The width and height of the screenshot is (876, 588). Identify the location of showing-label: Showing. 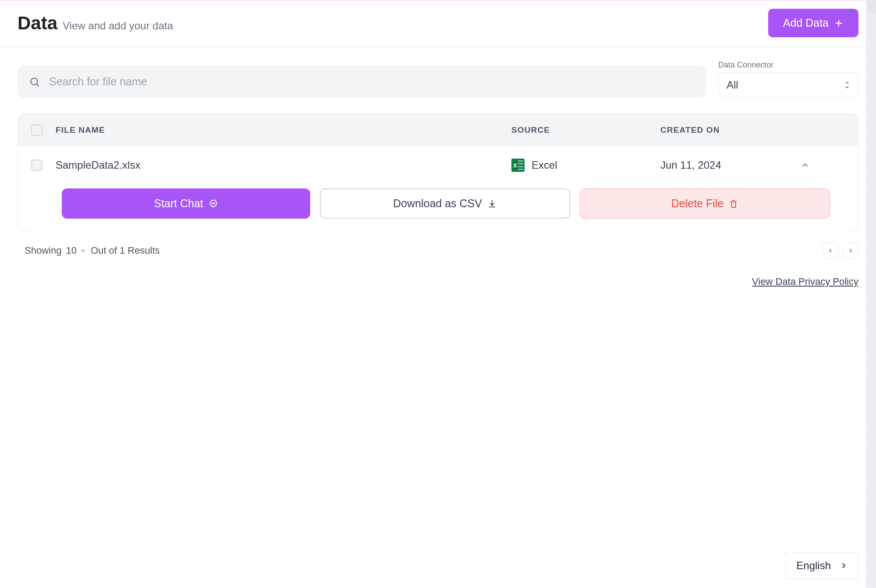
(43, 251).